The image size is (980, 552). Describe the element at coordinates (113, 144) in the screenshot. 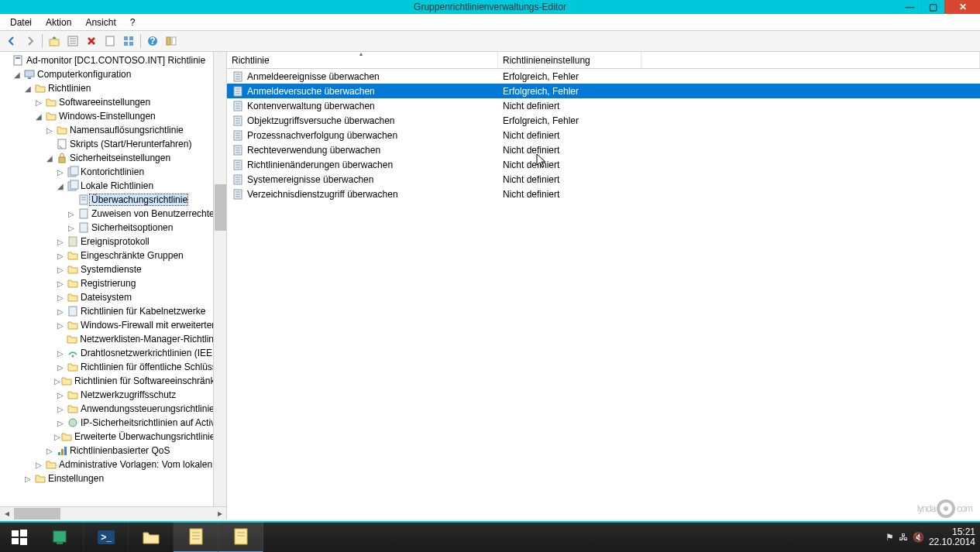

I see `tree-node-skripts: Skripts (Start/Herunterfahren)` at that location.